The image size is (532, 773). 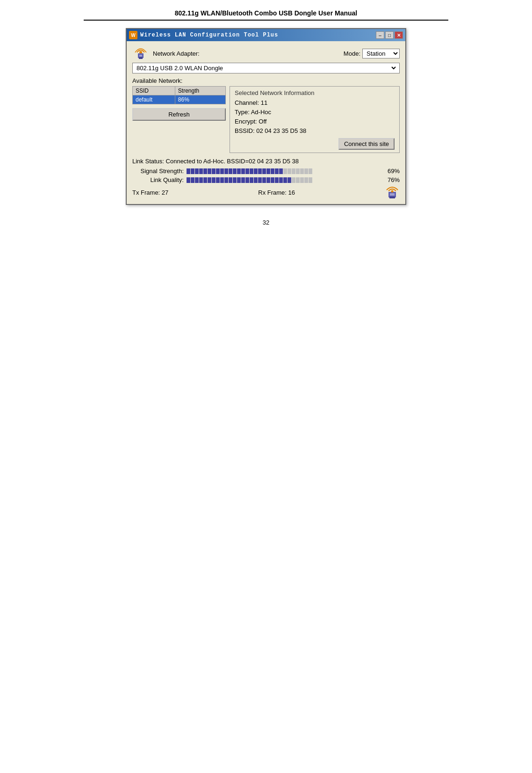 I want to click on available-network-label: Available Network:, so click(x=266, y=80).